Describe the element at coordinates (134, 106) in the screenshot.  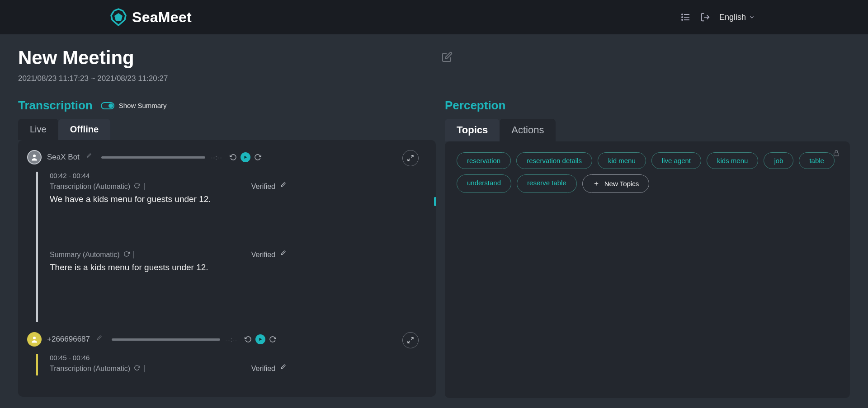
I see `show-summary-toggle: Show Summary` at that location.